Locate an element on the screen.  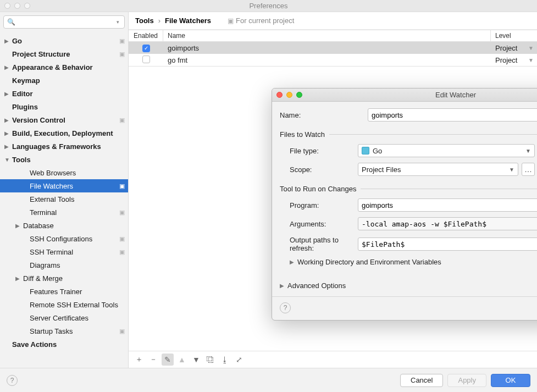
dialog-close is located at coordinates (279, 95).